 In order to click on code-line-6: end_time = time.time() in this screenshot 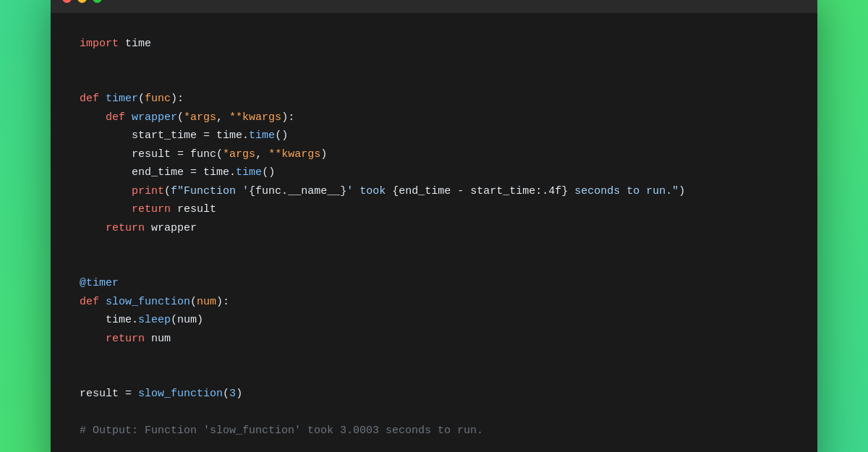, I will do `click(434, 173)`.